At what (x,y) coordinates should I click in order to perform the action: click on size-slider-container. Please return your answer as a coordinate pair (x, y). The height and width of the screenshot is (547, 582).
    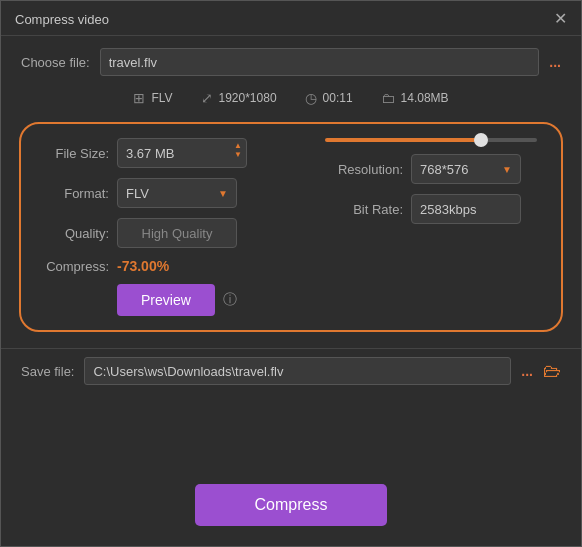
    Looking at the image, I should click on (431, 140).